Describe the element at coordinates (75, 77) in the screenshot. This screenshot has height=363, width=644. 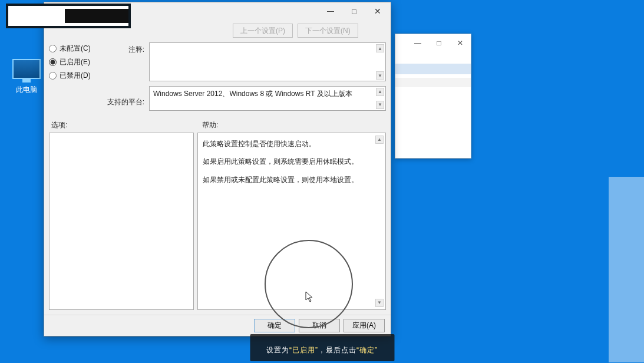
I see `radio-group: 未配置(C) 已启用(E) 已禁用(D)` at that location.